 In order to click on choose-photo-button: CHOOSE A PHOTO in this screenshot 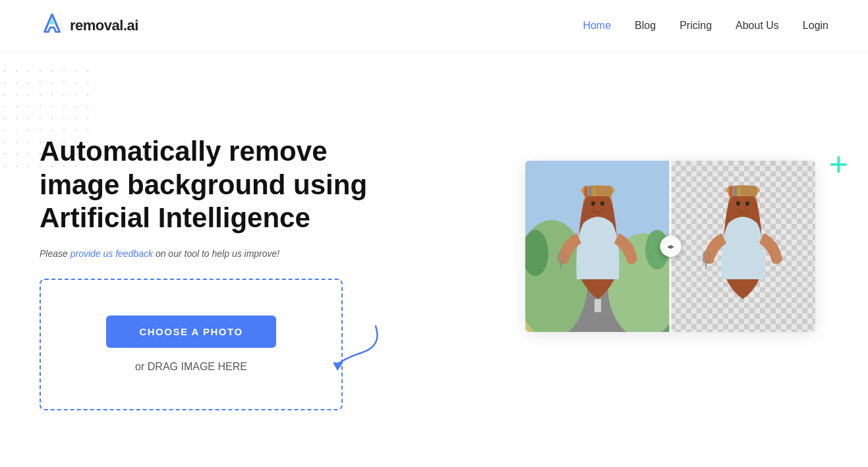, I will do `click(191, 332)`.